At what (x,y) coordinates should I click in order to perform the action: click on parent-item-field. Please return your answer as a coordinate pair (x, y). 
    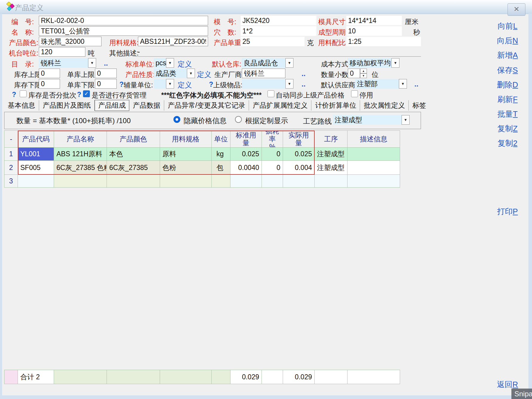
    Looking at the image, I should click on (264, 84).